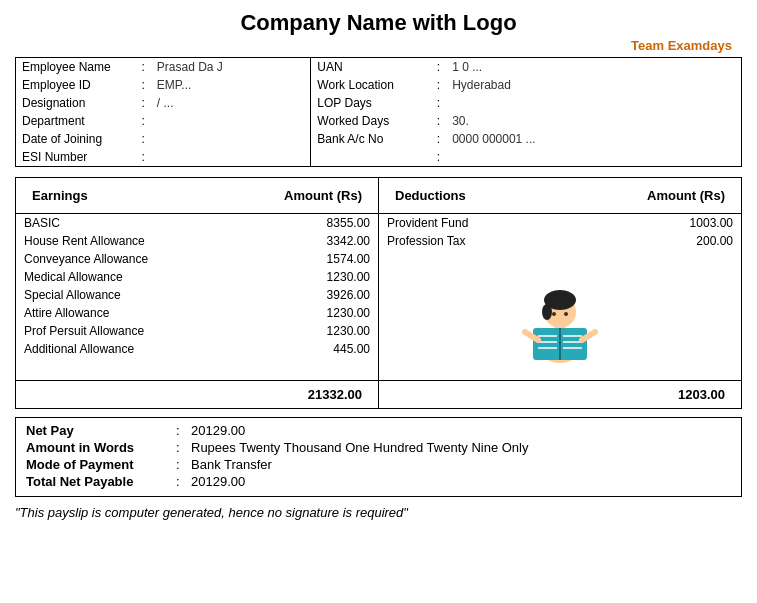 Image resolution: width=757 pixels, height=603 pixels. I want to click on earnings-total-label, so click(56, 394).